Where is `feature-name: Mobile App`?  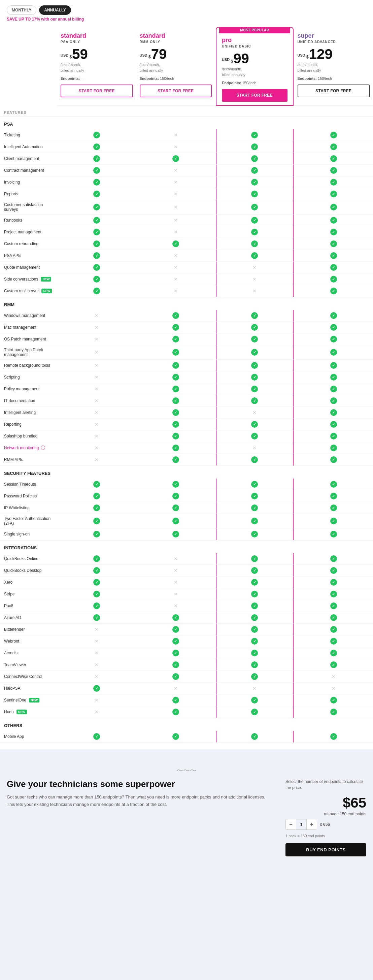
feature-name: Mobile App is located at coordinates (29, 737).